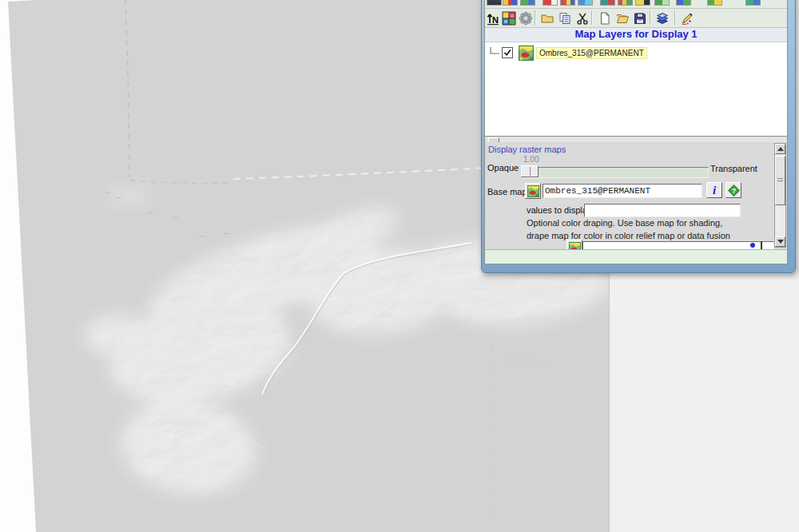 This screenshot has height=532, width=799. I want to click on gear-icon, so click(526, 18).